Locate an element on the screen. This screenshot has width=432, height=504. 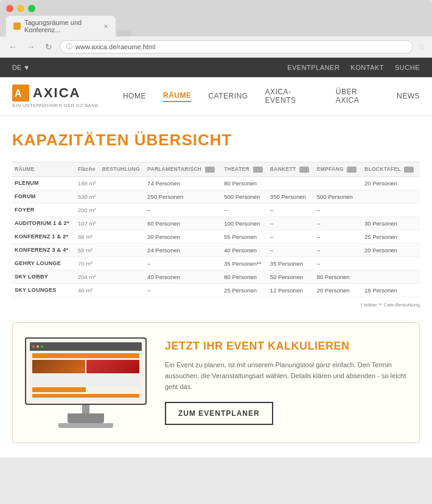
blocktafel-icon is located at coordinates (409, 170).